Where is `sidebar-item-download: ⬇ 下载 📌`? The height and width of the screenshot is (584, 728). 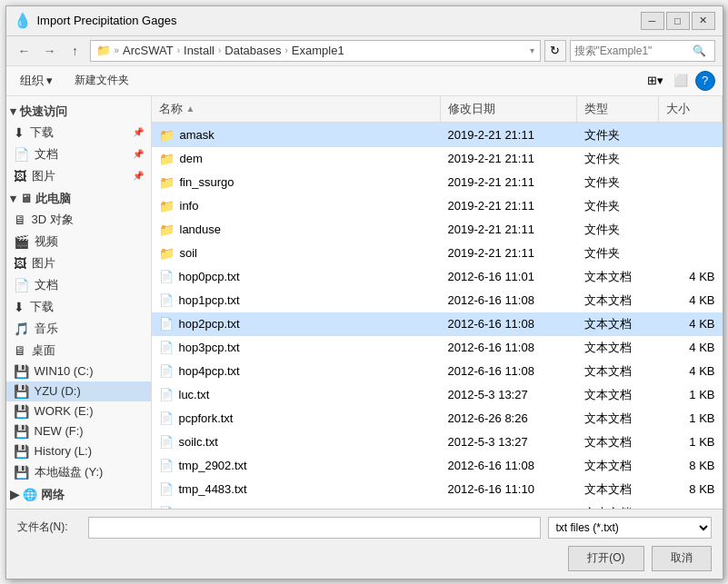
sidebar-item-download: ⬇ 下载 📌 is located at coordinates (78, 133).